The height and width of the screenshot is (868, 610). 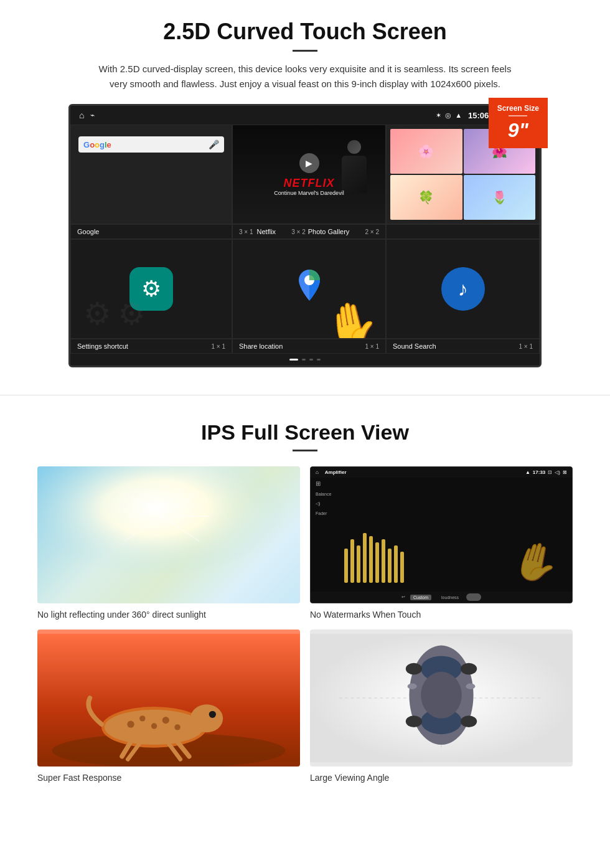 What do you see at coordinates (518, 108) in the screenshot?
I see `badge-label: Screen Size` at bounding box center [518, 108].